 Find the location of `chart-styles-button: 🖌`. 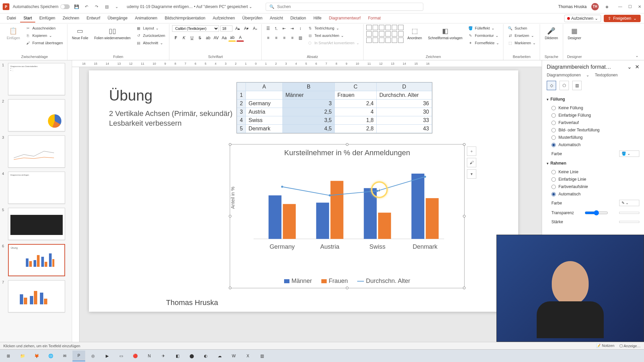

chart-styles-button: 🖌 is located at coordinates (472, 163).